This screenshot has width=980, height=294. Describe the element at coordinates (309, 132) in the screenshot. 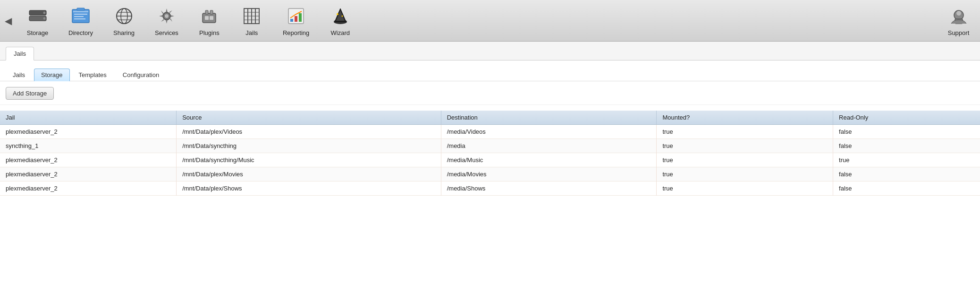

I see `cell-source-0: /mnt/Data/plex/Videos` at that location.